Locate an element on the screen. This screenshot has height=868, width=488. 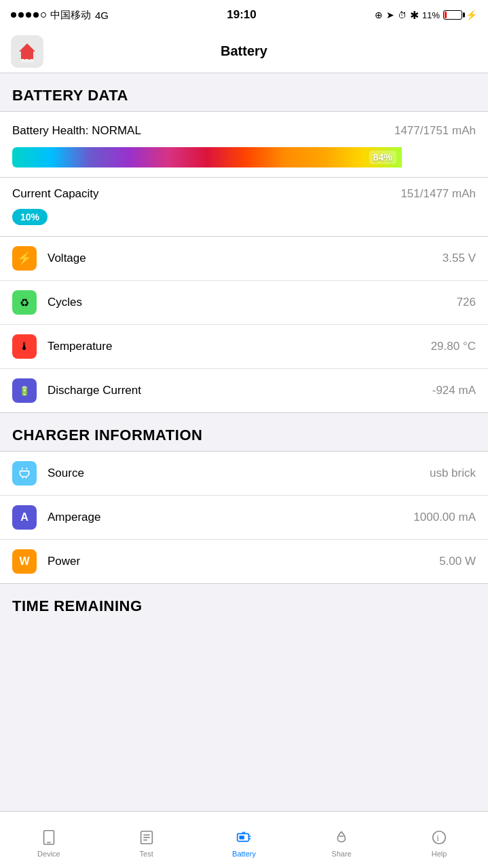
cycles-label: Cycles is located at coordinates (252, 302).